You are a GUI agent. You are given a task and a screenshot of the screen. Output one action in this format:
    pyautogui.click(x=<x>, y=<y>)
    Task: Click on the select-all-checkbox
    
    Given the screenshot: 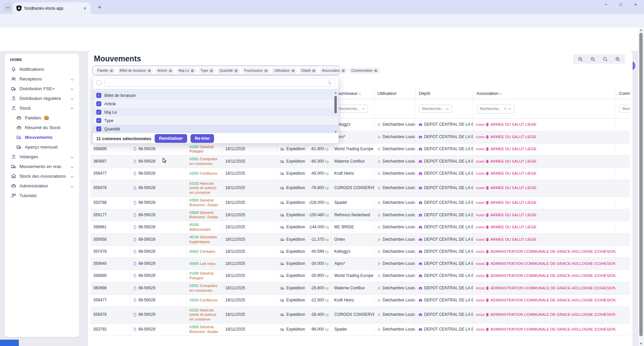 What is the action you would take?
    pyautogui.click(x=99, y=82)
    